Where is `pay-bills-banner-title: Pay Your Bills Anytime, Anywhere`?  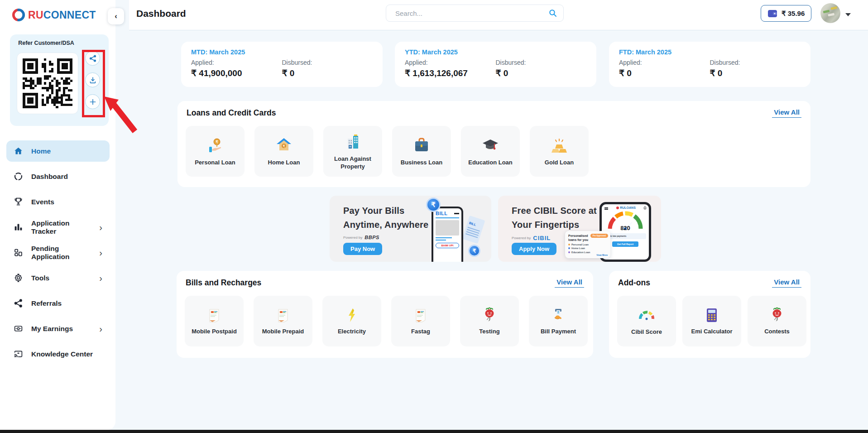 pay-bills-banner-title: Pay Your Bills Anytime, Anywhere is located at coordinates (386, 218).